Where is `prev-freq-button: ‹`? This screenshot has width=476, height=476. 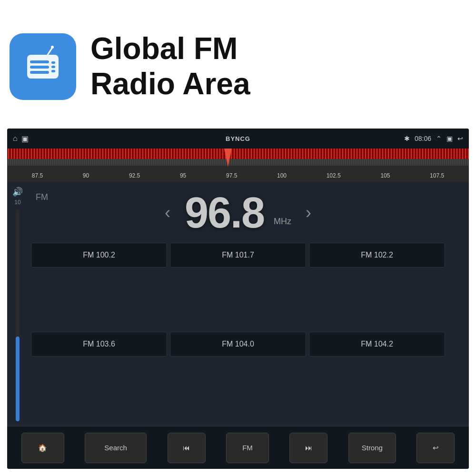 prev-freq-button: ‹ is located at coordinates (168, 213).